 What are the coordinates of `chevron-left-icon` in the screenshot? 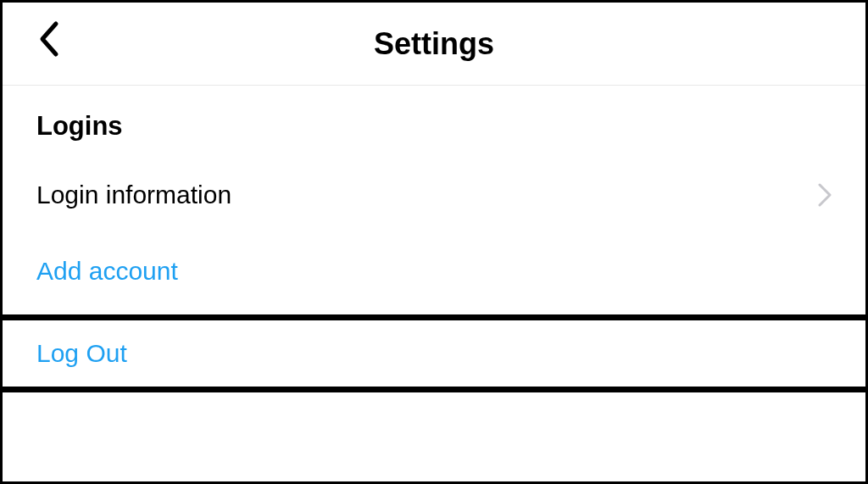 It's located at (49, 41).